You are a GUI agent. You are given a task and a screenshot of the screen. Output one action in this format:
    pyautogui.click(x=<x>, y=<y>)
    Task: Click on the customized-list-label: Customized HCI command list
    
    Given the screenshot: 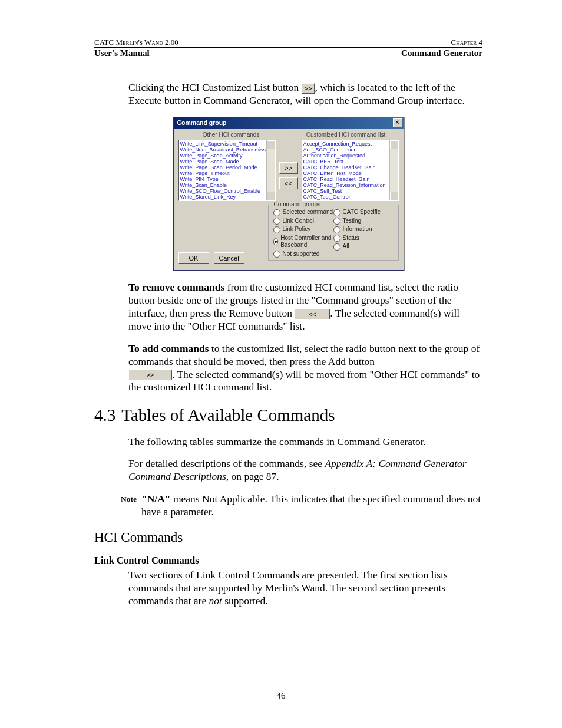 What is the action you would take?
    pyautogui.click(x=346, y=136)
    